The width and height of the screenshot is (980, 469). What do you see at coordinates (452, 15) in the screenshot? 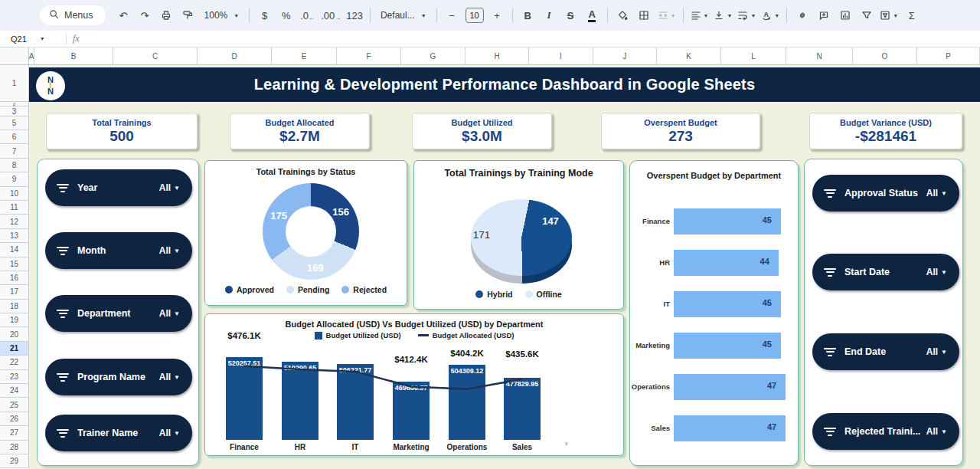
I see `decrease-font-size-button: −` at bounding box center [452, 15].